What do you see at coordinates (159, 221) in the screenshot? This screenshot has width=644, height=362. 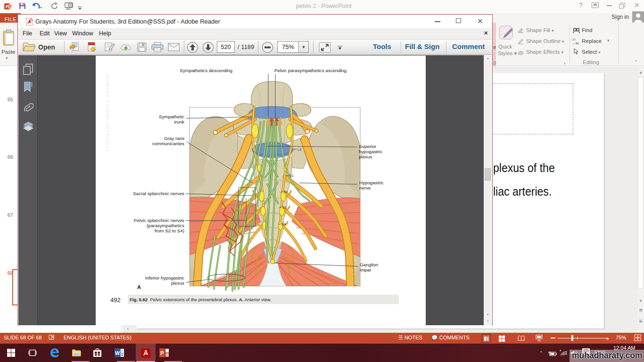 I see `svg-text: Pelvic splanchnic nerves` at bounding box center [159, 221].